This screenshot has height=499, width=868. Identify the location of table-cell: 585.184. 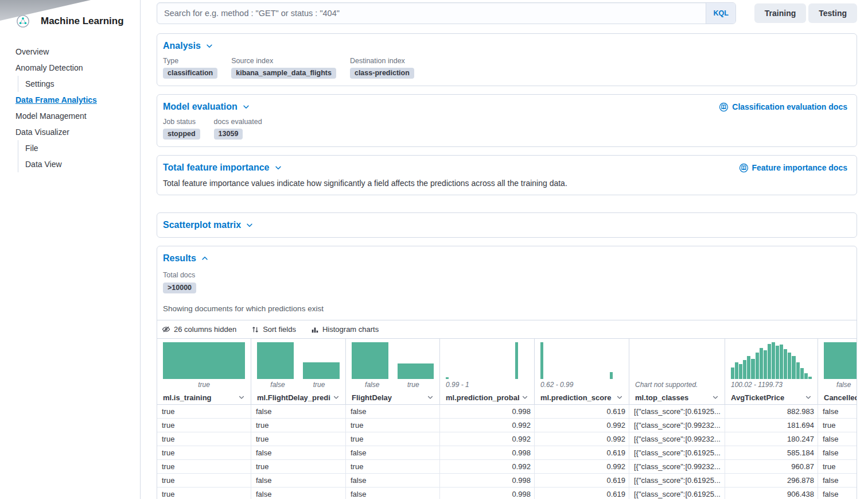
(772, 452).